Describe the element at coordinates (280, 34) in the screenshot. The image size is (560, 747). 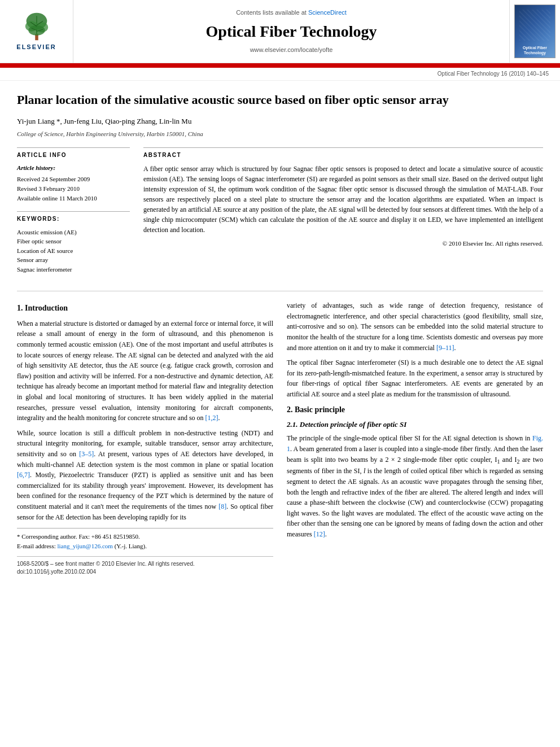
I see `journal-header: ELSEVIER Contents lists available at Sci…` at that location.